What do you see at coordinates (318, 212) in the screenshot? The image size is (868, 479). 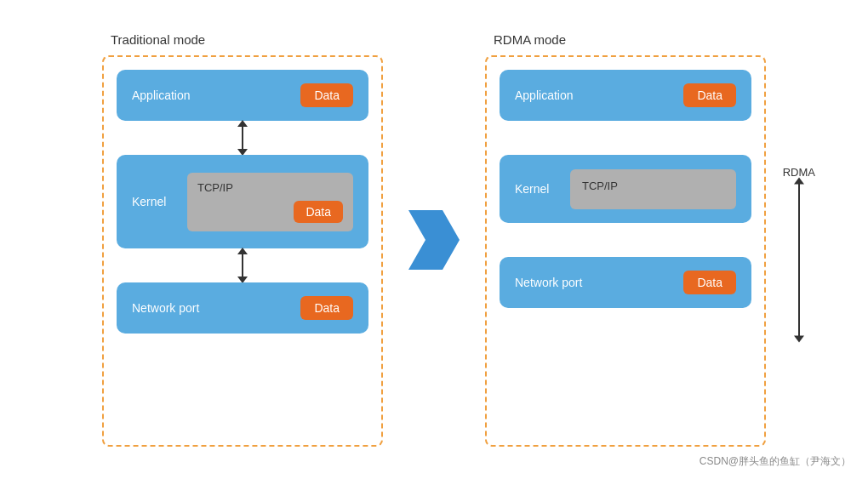 I see `traditional-kernel-data: Data` at bounding box center [318, 212].